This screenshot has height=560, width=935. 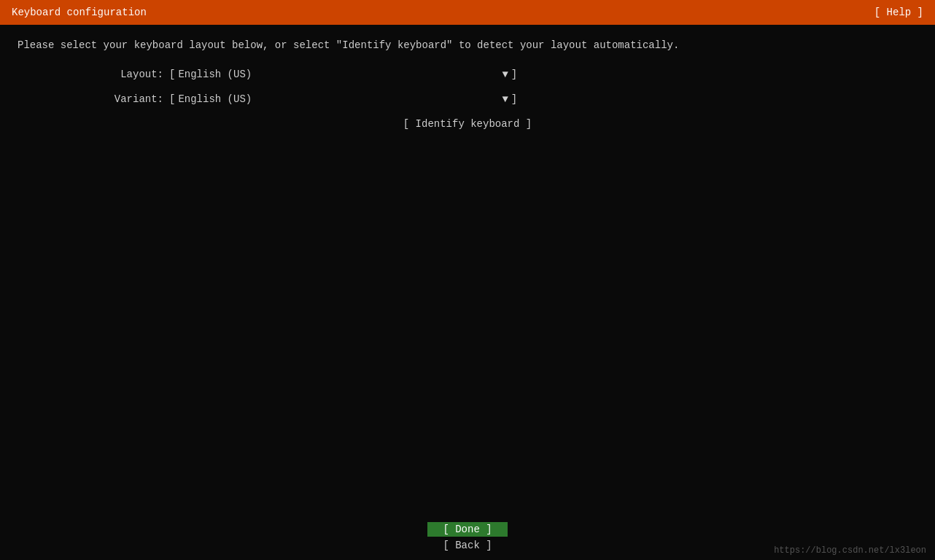 What do you see at coordinates (514, 99) in the screenshot?
I see `variant-bracket-close: ]` at bounding box center [514, 99].